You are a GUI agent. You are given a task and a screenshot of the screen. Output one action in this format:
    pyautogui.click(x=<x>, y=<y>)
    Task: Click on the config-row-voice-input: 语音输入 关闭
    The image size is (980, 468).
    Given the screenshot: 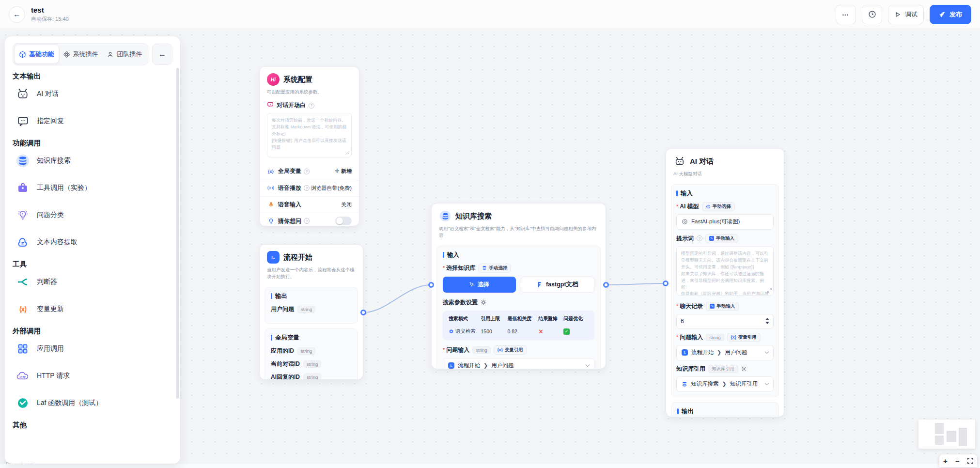 What is the action you would take?
    pyautogui.click(x=309, y=204)
    